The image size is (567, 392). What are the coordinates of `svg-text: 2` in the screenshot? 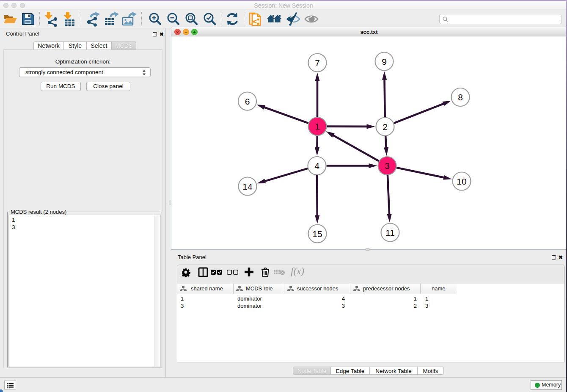 It's located at (385, 127).